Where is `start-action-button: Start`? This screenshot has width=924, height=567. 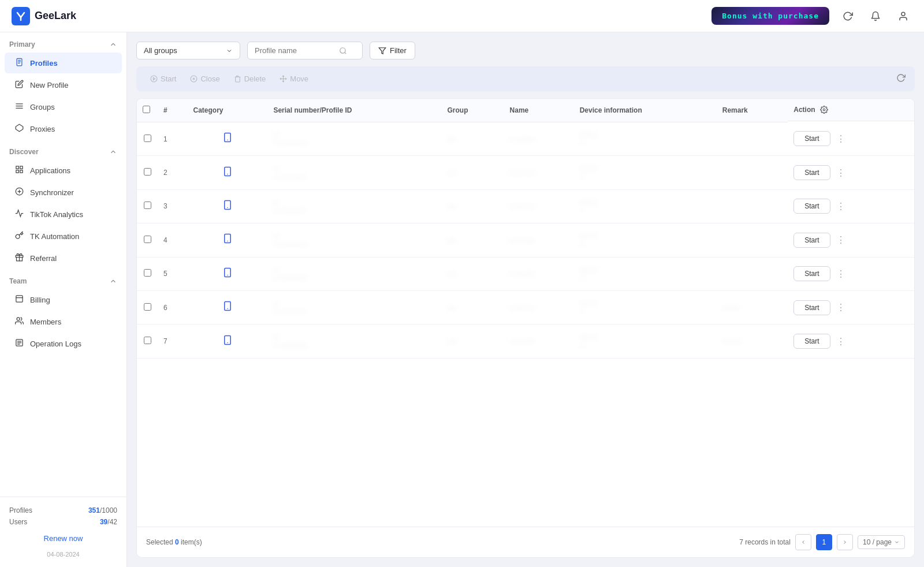
start-action-button: Start is located at coordinates (163, 79).